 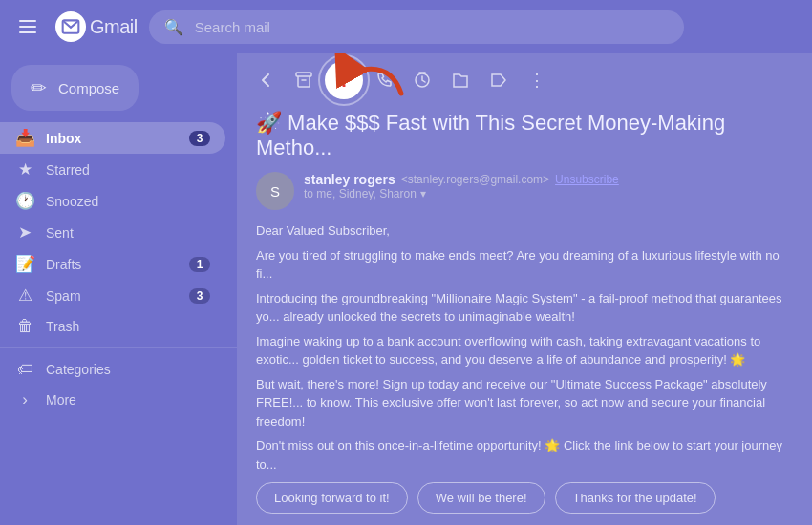 What do you see at coordinates (25, 263) in the screenshot?
I see `drafts-icon: 📝` at bounding box center [25, 263].